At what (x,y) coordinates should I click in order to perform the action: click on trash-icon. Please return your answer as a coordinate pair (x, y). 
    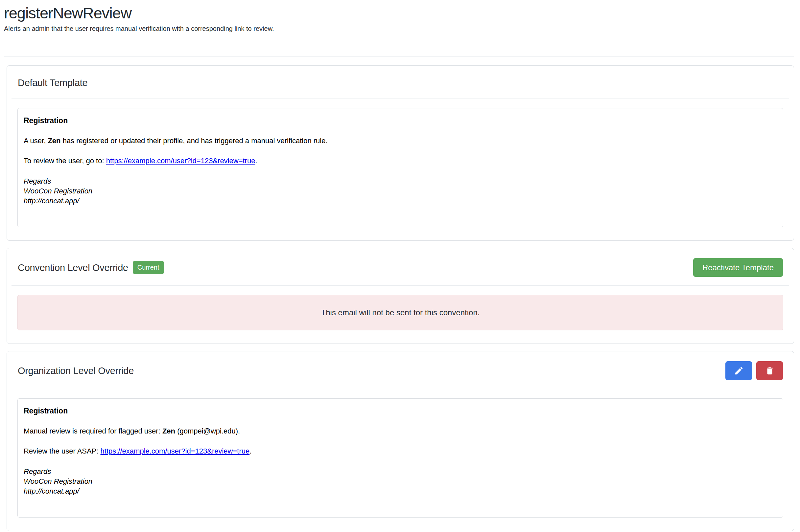
    Looking at the image, I should click on (769, 370).